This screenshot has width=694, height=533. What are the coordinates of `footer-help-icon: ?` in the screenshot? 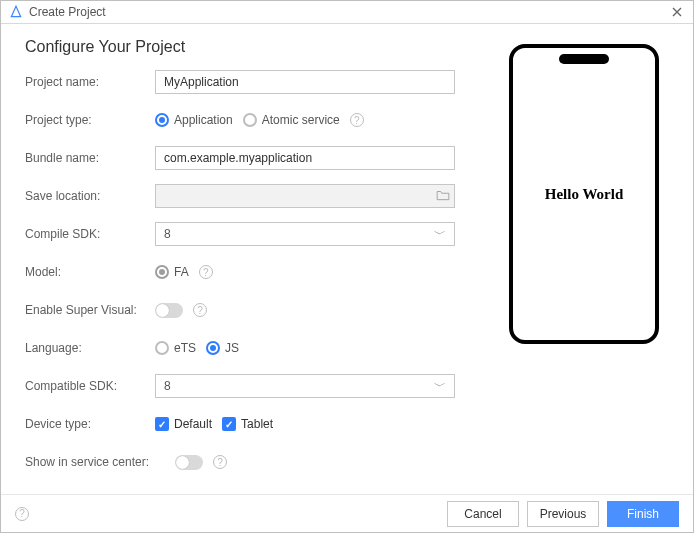 It's located at (22, 514).